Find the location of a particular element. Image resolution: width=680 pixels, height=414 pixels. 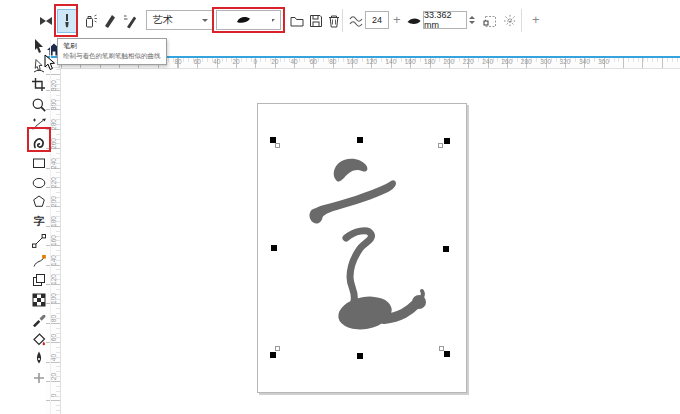

expression-button is located at coordinates (130, 21).